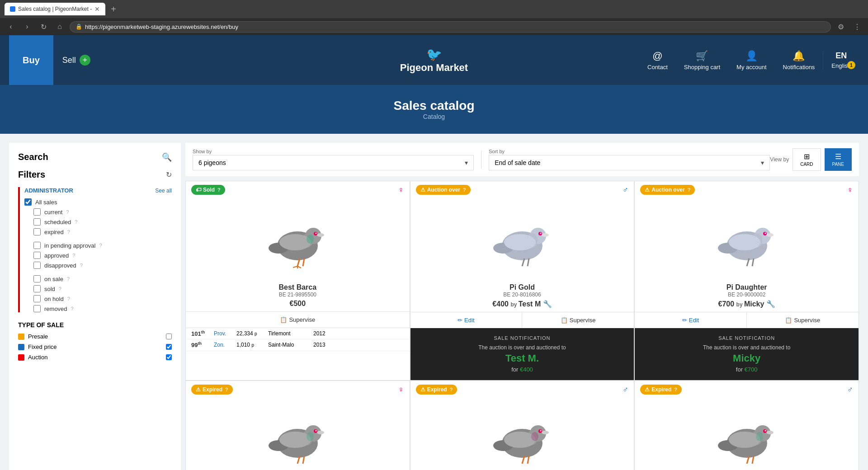 The image size is (868, 470). Describe the element at coordinates (69, 299) in the screenshot. I see `on-hold-help-icon: ?` at that location.